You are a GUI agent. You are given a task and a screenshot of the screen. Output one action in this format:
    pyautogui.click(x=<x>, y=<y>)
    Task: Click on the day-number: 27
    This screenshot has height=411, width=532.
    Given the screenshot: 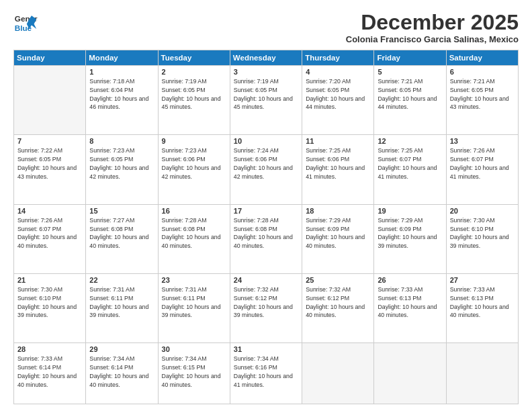 What is the action you would take?
    pyautogui.click(x=482, y=280)
    